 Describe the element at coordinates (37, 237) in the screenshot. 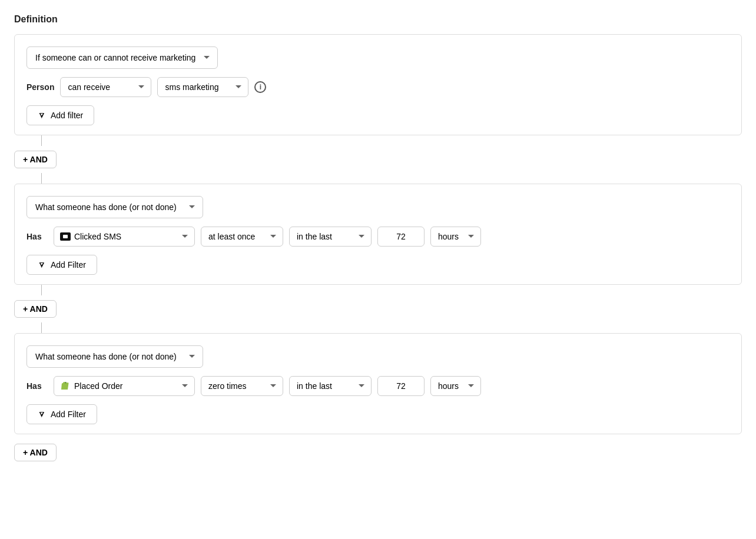

I see `block2-has-label: Has` at that location.